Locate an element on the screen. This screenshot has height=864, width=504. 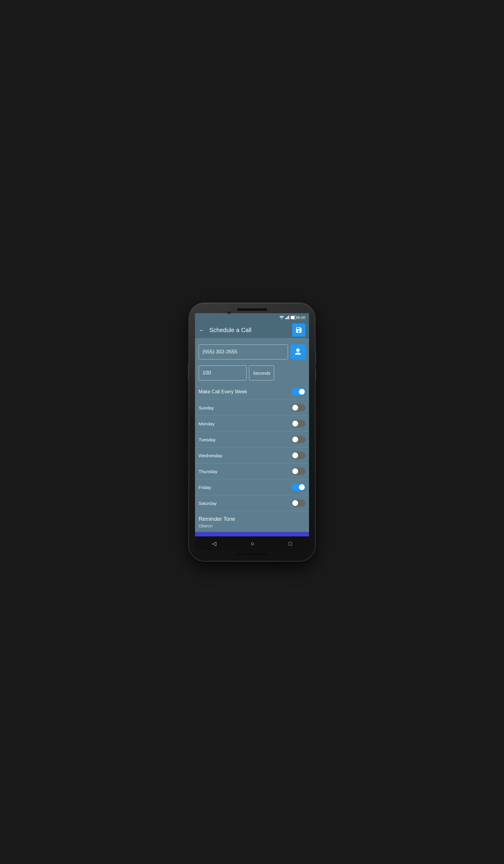
bottom-navigation: ◁ ○ □ is located at coordinates (252, 543).